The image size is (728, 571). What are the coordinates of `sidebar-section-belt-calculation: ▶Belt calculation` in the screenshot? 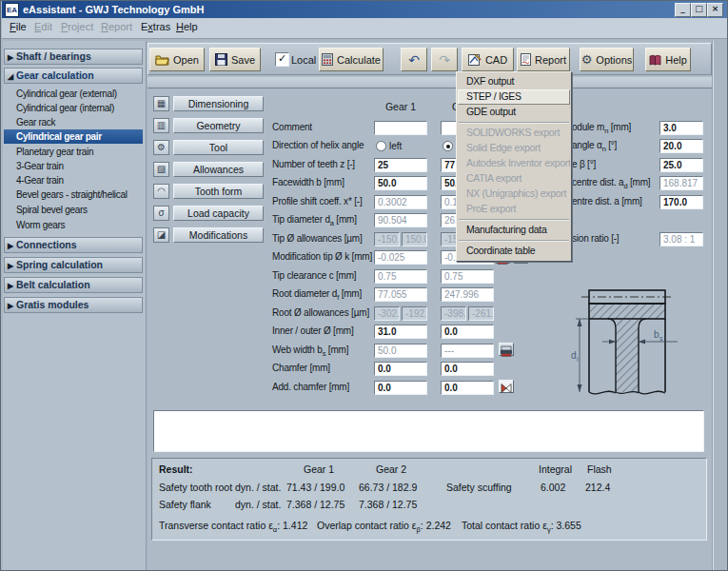 It's located at (73, 286).